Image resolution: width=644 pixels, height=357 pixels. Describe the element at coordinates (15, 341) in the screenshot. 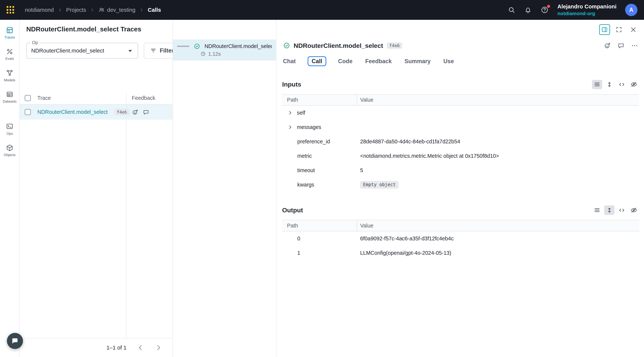

I see `chat-bubble-icon` at that location.